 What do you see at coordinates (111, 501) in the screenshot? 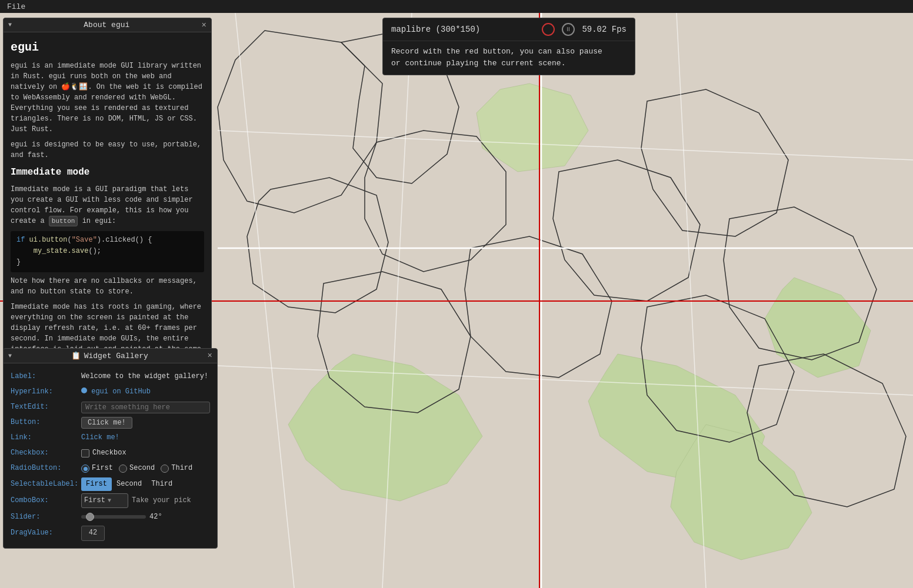
I see `combobox-row: ComboBox: First ▼ Take your pick` at bounding box center [111, 501].